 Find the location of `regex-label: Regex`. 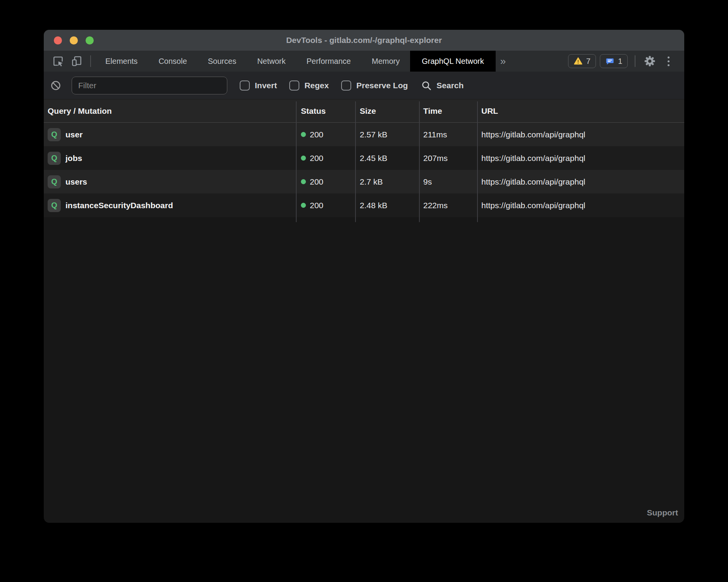

regex-label: Regex is located at coordinates (317, 86).